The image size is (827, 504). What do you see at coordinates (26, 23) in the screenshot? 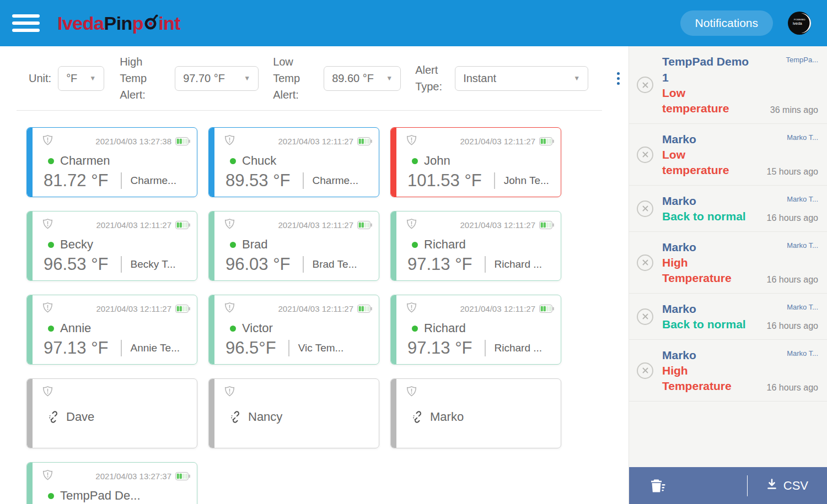
I see `hamburger-menu-icon` at bounding box center [26, 23].